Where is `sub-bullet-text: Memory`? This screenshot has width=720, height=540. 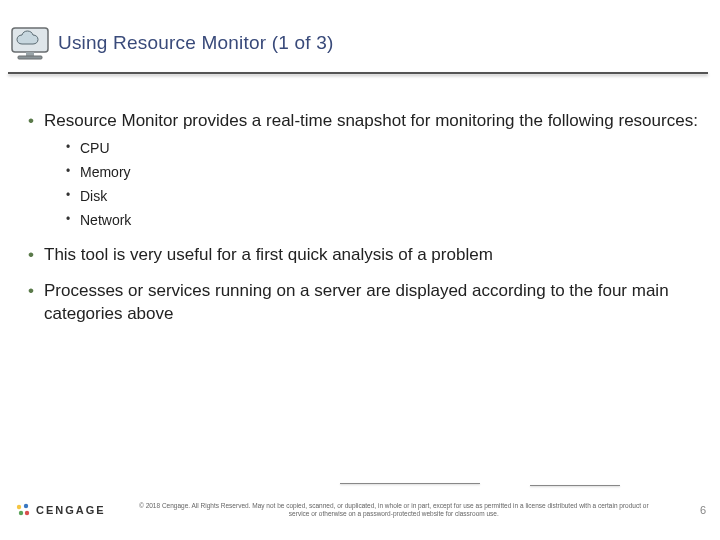 sub-bullet-text: Memory is located at coordinates (106, 172).